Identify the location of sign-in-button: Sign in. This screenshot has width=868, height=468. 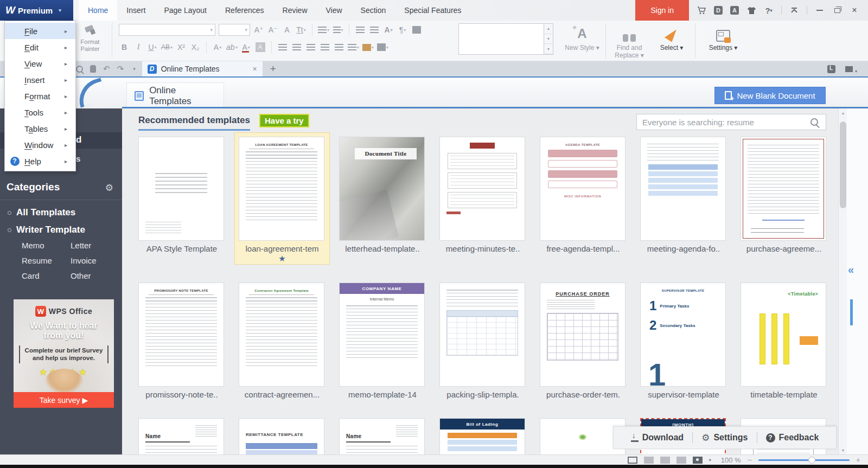
(662, 10).